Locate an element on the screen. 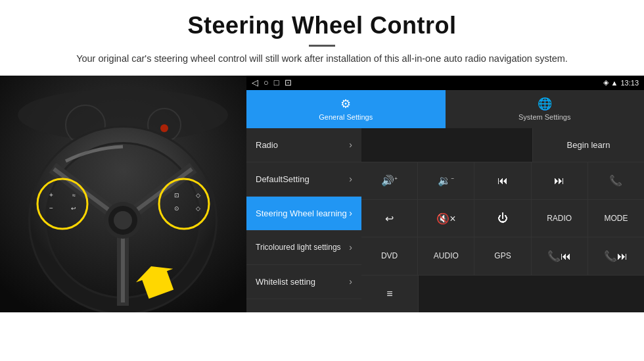 This screenshot has height=361, width=644. audio-button: AUDIO is located at coordinates (446, 256).